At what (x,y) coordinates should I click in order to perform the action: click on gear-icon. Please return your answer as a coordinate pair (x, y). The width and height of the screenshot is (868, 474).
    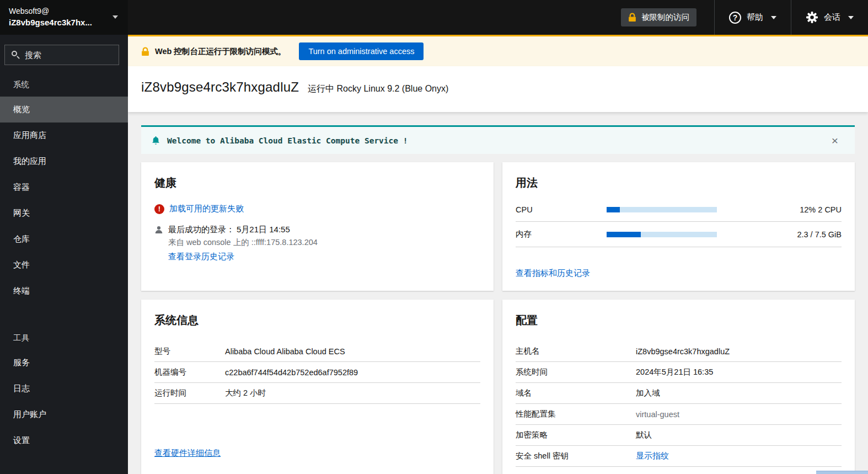
    Looking at the image, I should click on (812, 18).